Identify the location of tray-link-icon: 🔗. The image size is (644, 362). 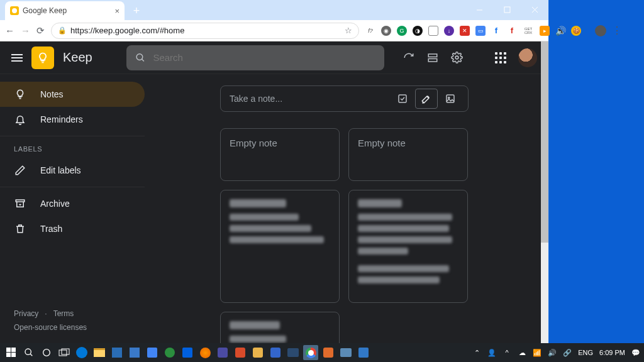
(567, 353).